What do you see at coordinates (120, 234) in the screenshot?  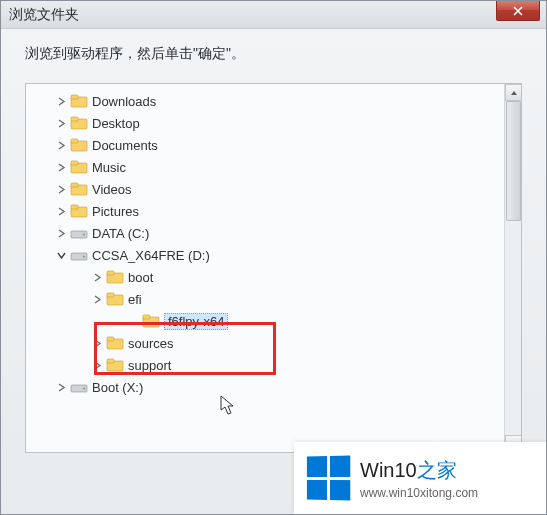 I see `tree-item-label: DATA (C:)` at bounding box center [120, 234].